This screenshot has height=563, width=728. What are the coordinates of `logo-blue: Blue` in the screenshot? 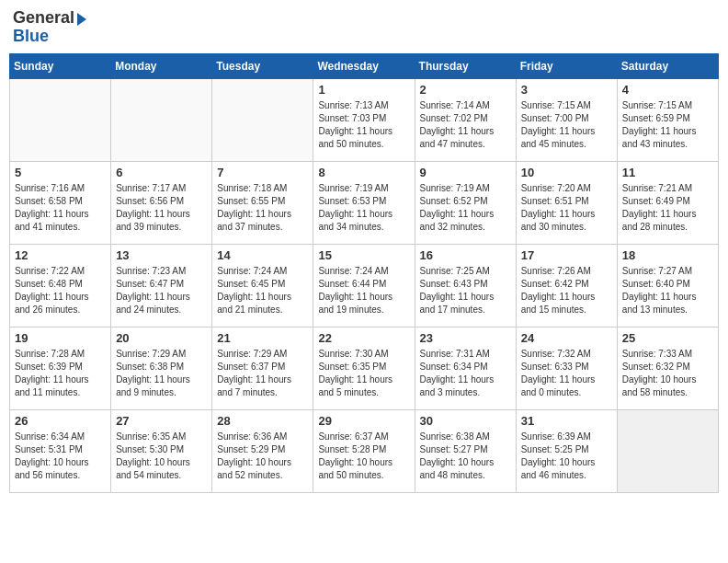 It's located at (50, 37).